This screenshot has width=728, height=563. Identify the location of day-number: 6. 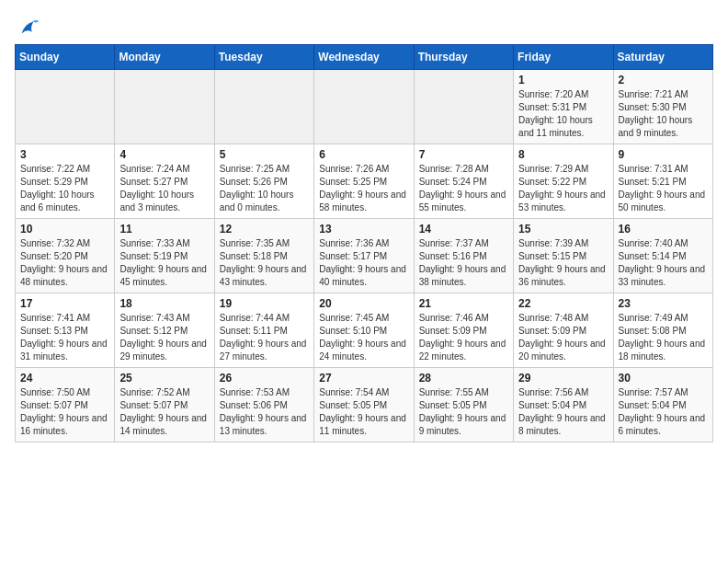
(364, 155).